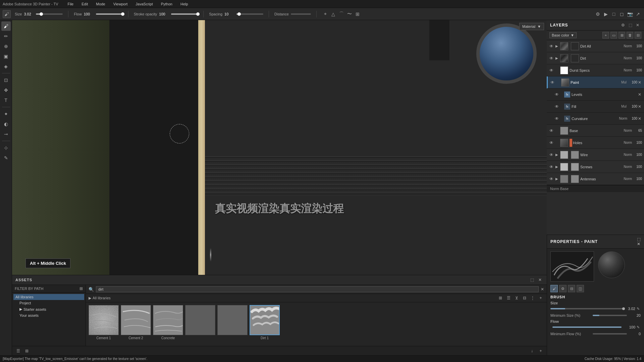  What do you see at coordinates (532, 280) in the screenshot?
I see `assets-maximize-icon: ⬚` at bounding box center [532, 280].